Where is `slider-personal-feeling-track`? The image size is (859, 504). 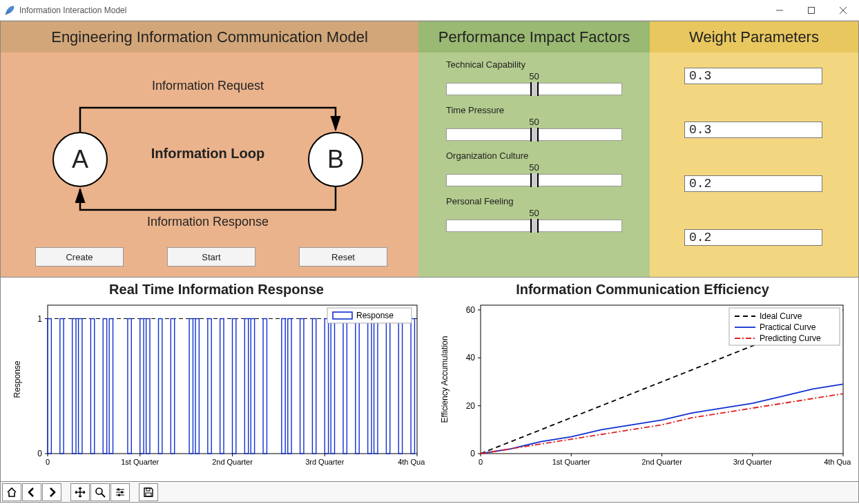 slider-personal-feeling-track is located at coordinates (534, 226).